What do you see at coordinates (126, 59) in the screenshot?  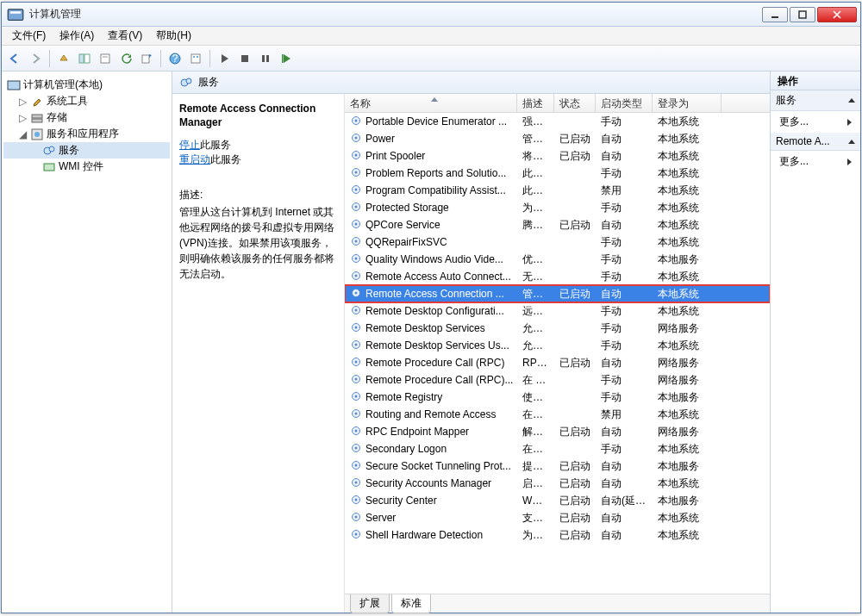 I see `refresh-button` at bounding box center [126, 59].